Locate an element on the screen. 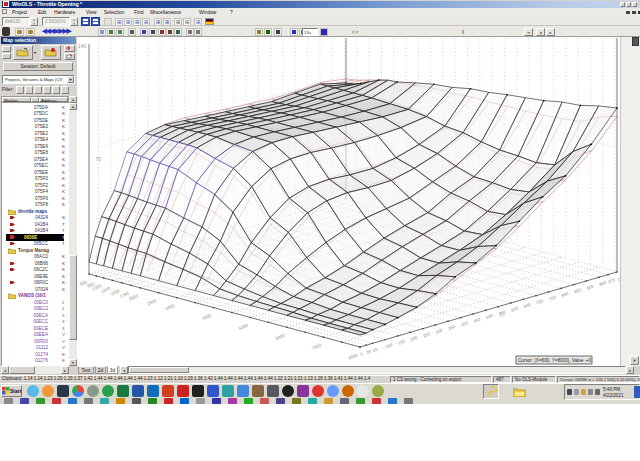  svg-text: 50 is located at coordinates (376, 350).